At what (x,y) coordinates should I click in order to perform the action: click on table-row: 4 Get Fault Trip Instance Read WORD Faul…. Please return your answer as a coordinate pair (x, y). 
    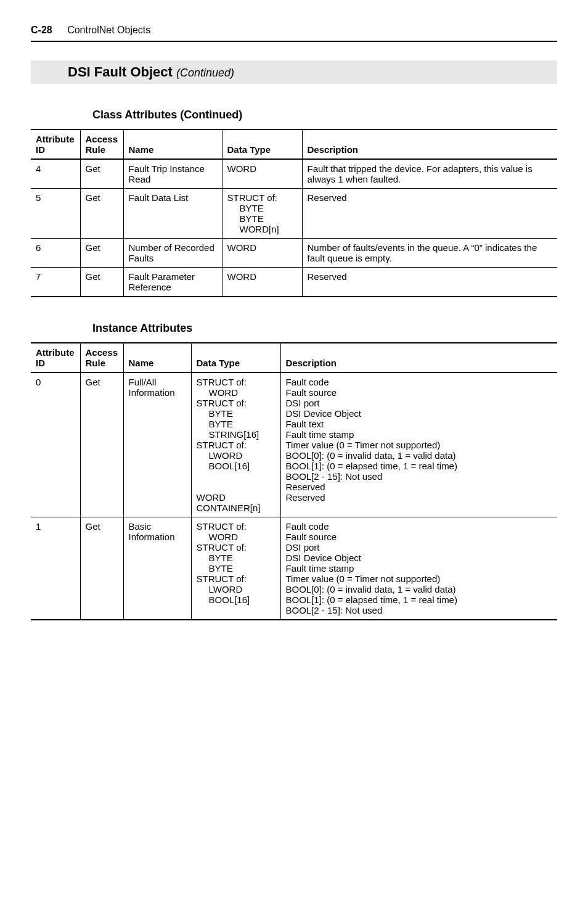
    Looking at the image, I should click on (294, 174).